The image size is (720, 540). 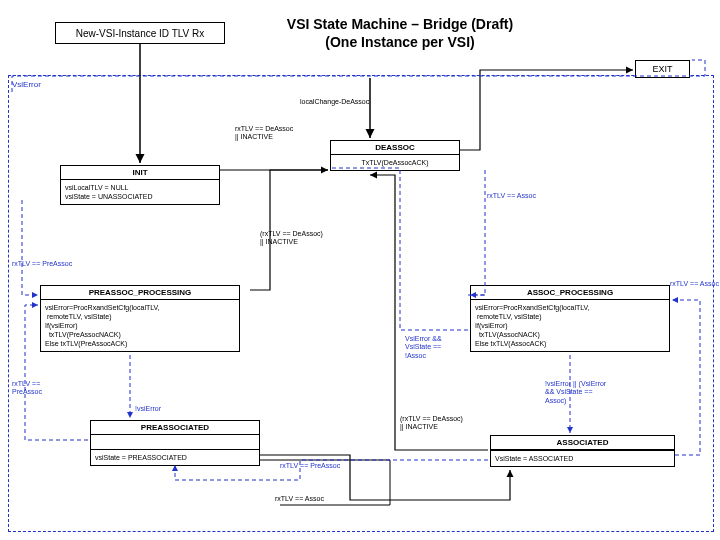 What do you see at coordinates (140, 293) in the screenshot?
I see `preassoc-processing-header: PREASSOC_PROCESSING` at bounding box center [140, 293].